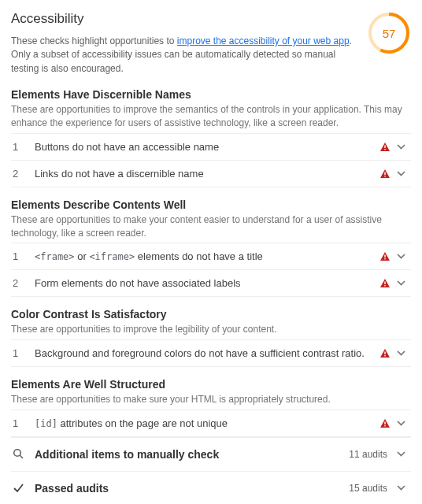 The image size is (422, 504). I want to click on summary-label: Passed audits, so click(192, 488).